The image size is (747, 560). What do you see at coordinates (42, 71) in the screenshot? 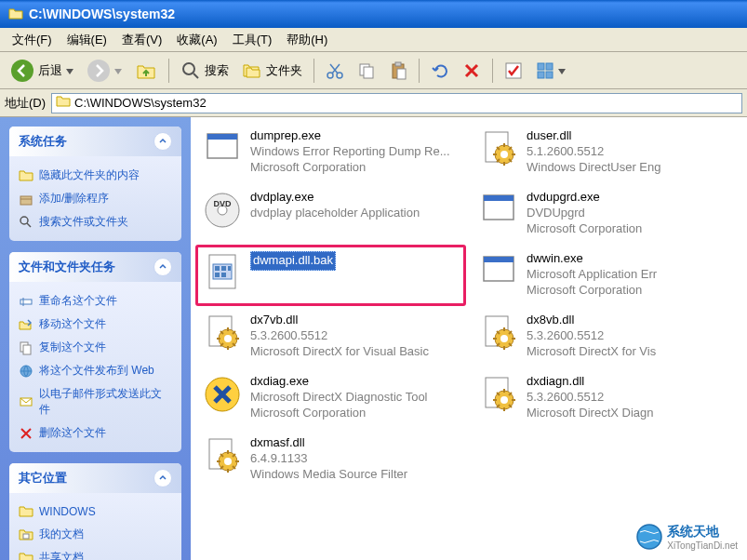
I see `back-button: 后退` at bounding box center [42, 71].